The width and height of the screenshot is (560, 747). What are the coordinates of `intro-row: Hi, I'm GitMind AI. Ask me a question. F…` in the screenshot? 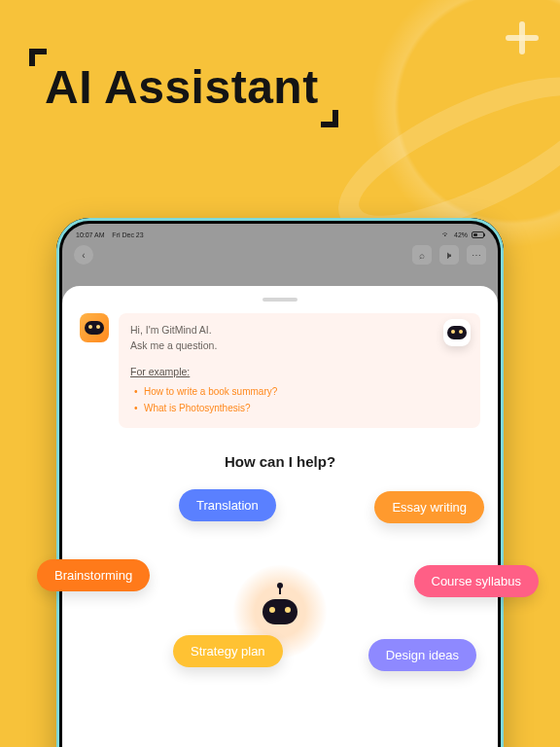 It's located at (280, 371).